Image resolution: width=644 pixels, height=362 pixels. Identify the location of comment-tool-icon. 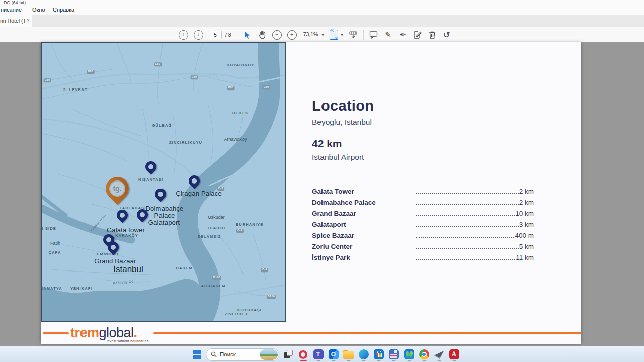
(374, 35).